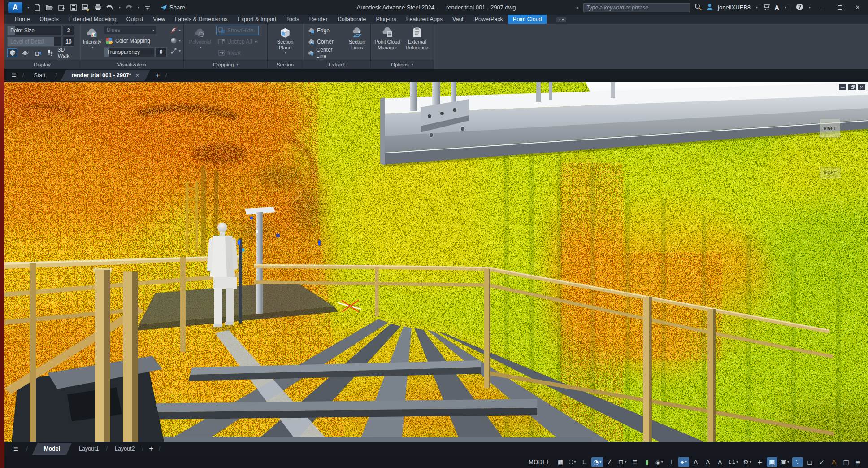 The width and height of the screenshot is (868, 468). I want to click on undo-caret-icon: ▾, so click(120, 7).